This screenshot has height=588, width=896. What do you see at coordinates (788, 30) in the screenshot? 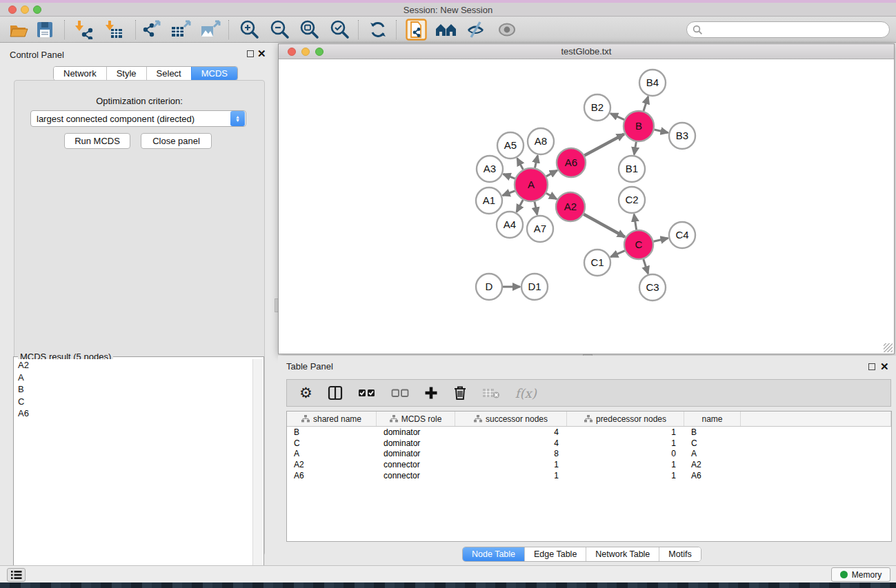
I see `search-field` at bounding box center [788, 30].